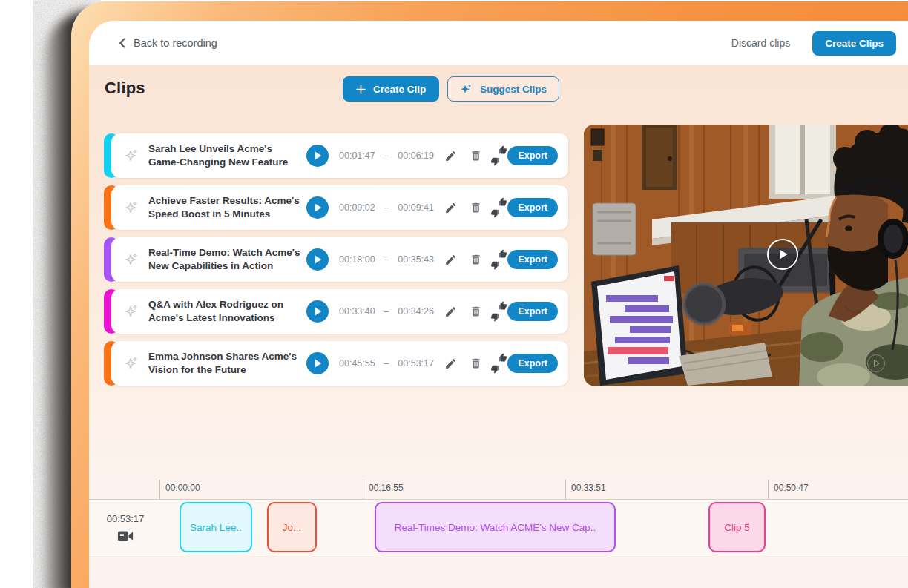 The height and width of the screenshot is (588, 908). What do you see at coordinates (855, 43) in the screenshot?
I see `create-clips-button: Create Clips` at bounding box center [855, 43].